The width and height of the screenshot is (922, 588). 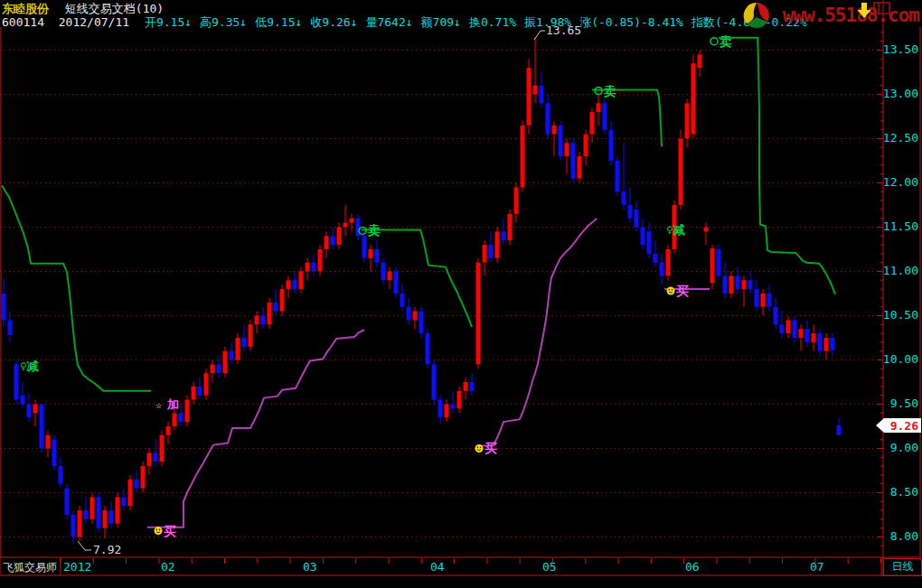 What do you see at coordinates (900, 137) in the screenshot?
I see `price-label: 12.50` at bounding box center [900, 137].